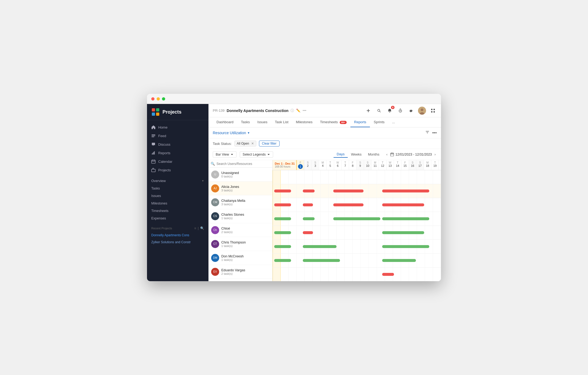  Describe the element at coordinates (338, 165) in the screenshot. I see `day-header-cell: W6` at that location.